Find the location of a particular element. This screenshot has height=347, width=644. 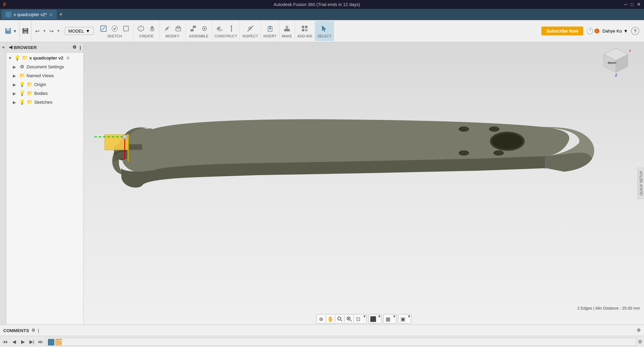

timeline-item-sketch is located at coordinates (59, 342).